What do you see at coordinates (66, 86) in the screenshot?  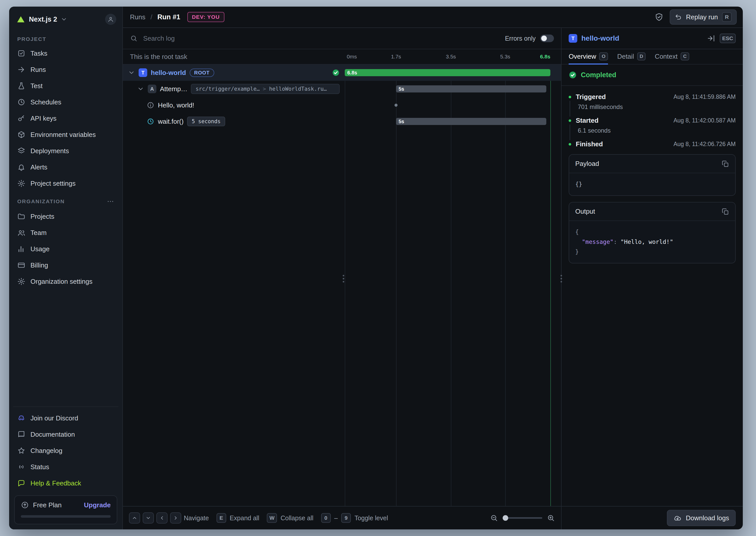 I see `sidebar-item-test: Test` at bounding box center [66, 86].